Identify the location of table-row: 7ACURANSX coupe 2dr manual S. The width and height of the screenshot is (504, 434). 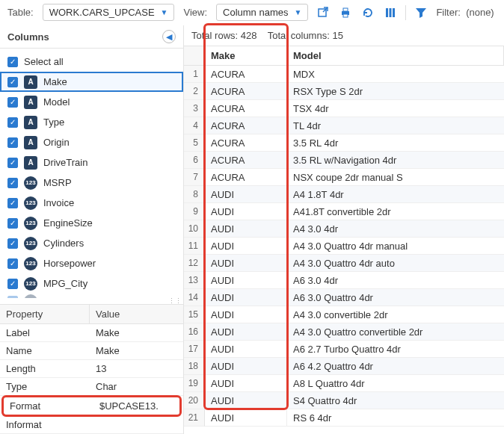
(344, 178).